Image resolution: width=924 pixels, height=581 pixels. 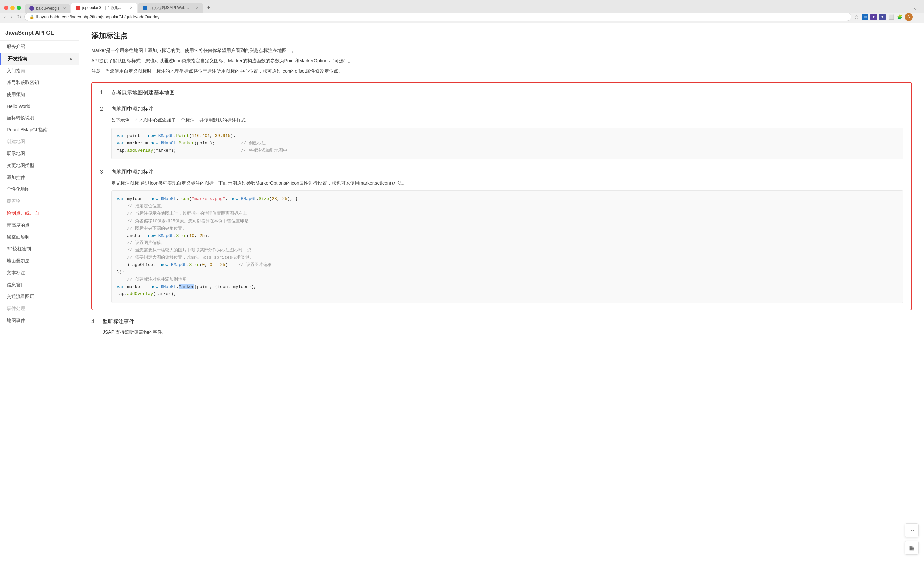 I want to click on sidebar-logo: JavaScript API GL, so click(x=40, y=32).